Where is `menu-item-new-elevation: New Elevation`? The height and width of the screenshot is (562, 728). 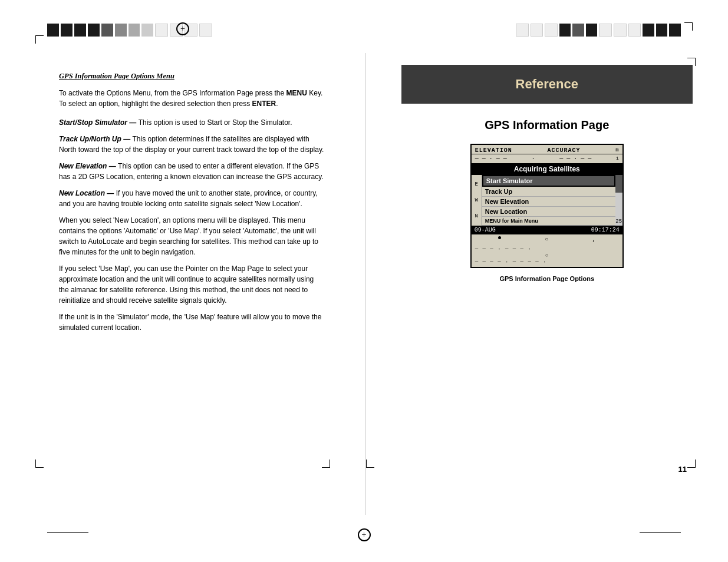 menu-item-new-elevation: New Elevation is located at coordinates (549, 201).